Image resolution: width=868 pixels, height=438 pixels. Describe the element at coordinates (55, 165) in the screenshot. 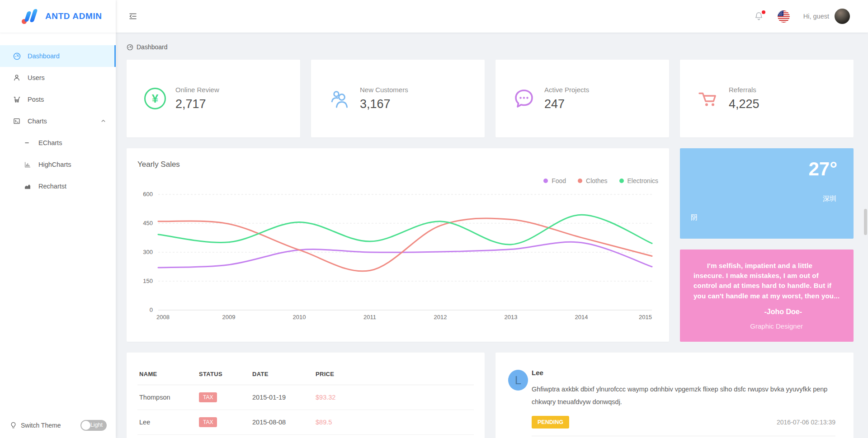

I see `sidebar-item-label: HighCharts` at that location.